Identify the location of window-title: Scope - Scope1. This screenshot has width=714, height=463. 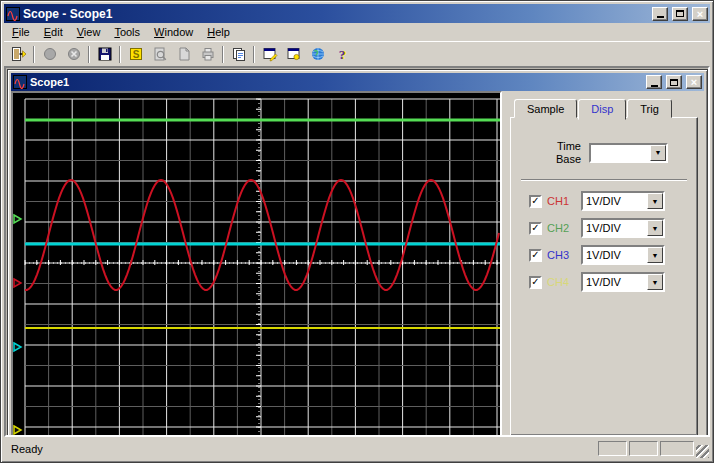
(336, 14).